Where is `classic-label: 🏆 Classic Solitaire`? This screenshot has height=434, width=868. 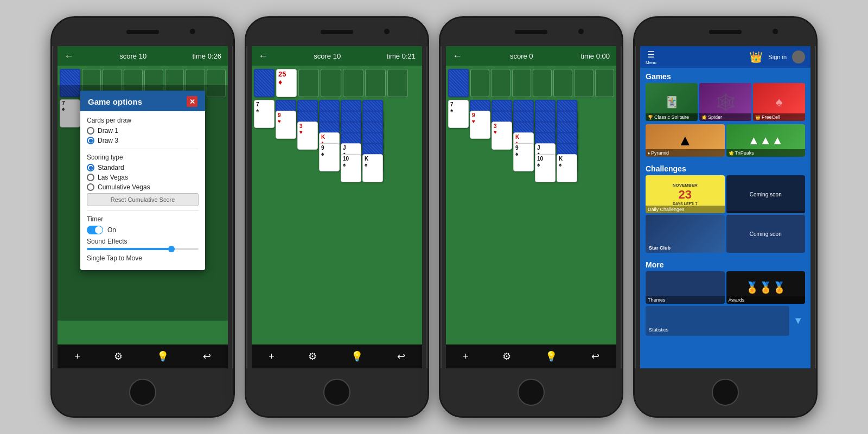 classic-label: 🏆 Classic Solitaire is located at coordinates (672, 117).